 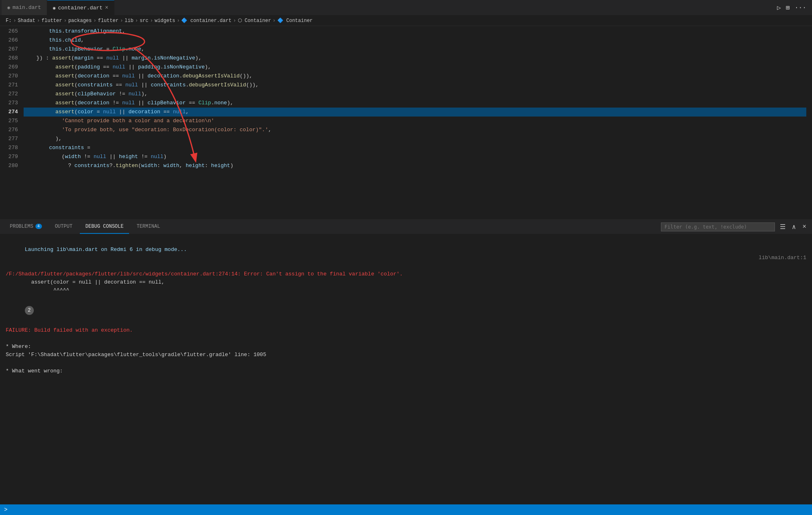 What do you see at coordinates (415, 67) in the screenshot?
I see `code-line-269: assert(padding == null || padding.isNonN…` at bounding box center [415, 67].